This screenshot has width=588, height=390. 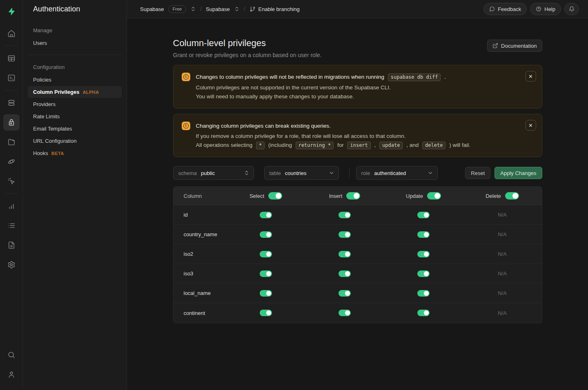 I want to click on edge-functions-icon, so click(x=11, y=162).